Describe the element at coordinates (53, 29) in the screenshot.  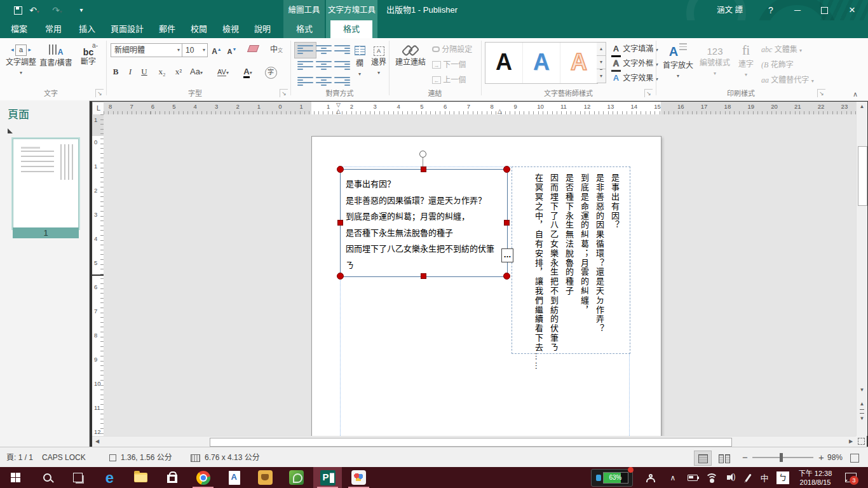
I see `tab-home: 常用` at that location.